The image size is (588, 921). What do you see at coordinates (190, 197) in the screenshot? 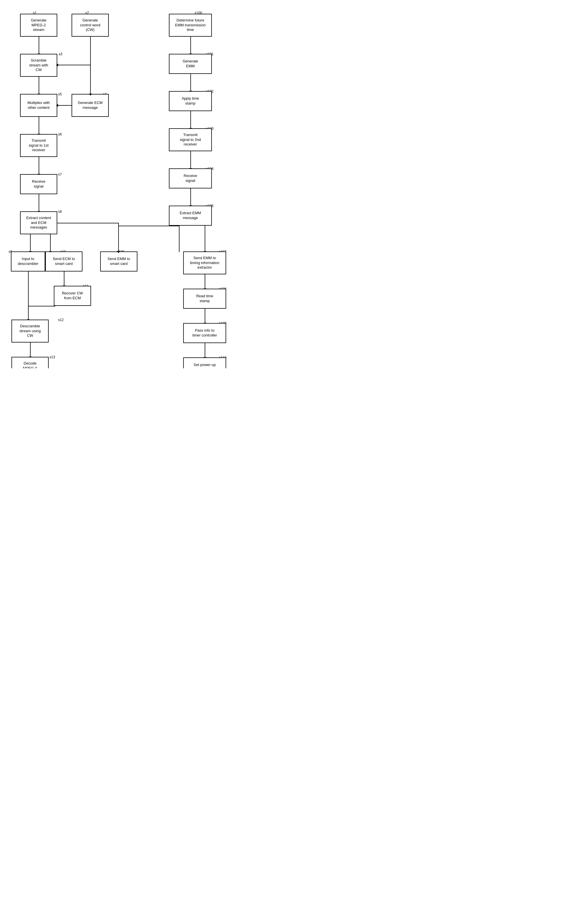
I see `arrow-s104-s105` at bounding box center [190, 197].